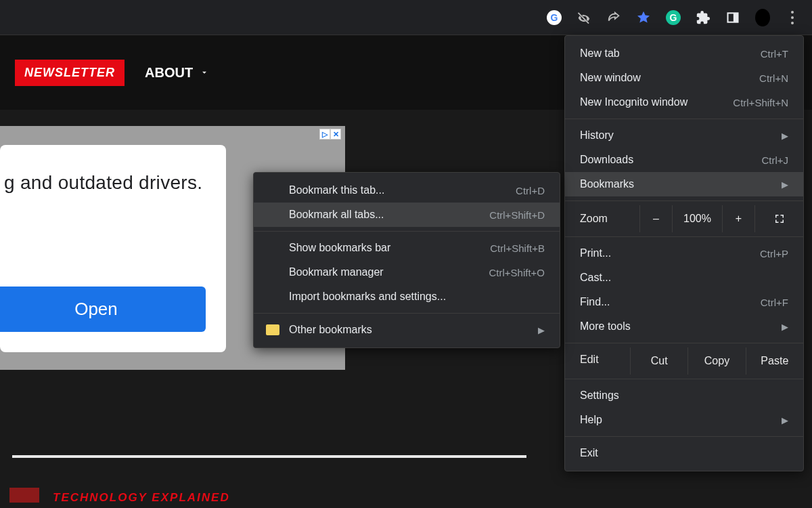 The image size is (812, 508). Describe the element at coordinates (697, 219) in the screenshot. I see `zoom-value: 100%` at that location.